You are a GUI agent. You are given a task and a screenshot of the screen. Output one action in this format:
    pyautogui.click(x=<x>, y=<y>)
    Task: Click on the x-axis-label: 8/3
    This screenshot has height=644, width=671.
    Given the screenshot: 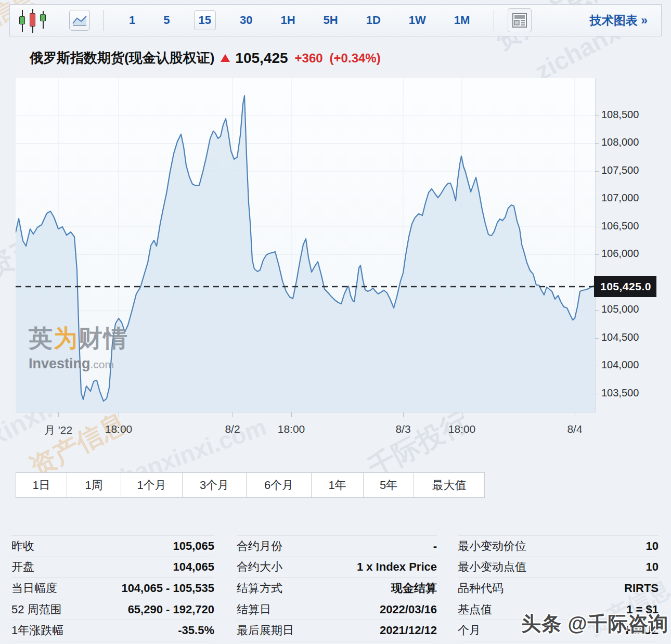 What is the action you would take?
    pyautogui.click(x=403, y=429)
    